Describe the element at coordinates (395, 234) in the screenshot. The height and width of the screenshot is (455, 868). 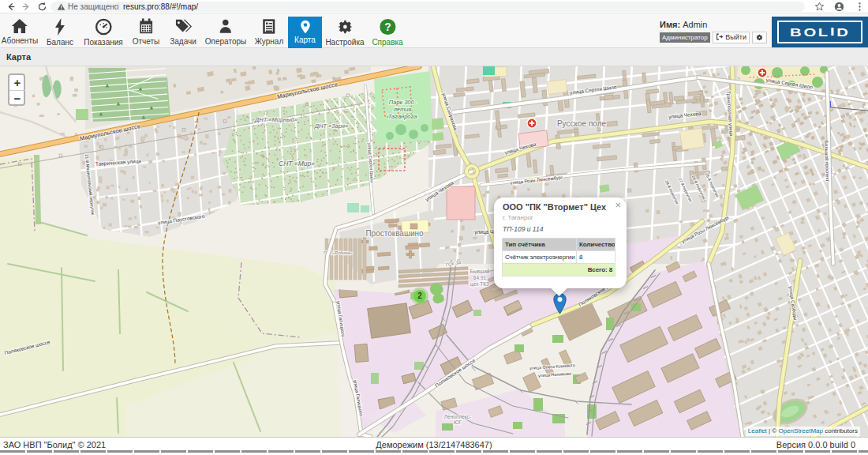
I see `svg-text: Простоквашино` at that location.